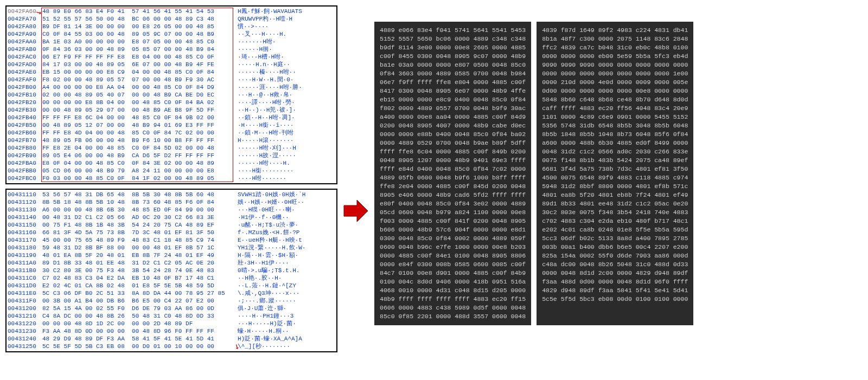 The width and height of the screenshot is (868, 380). Describe the element at coordinates (25, 324) in the screenshot. I see `address-cell: 00431220` at that location.